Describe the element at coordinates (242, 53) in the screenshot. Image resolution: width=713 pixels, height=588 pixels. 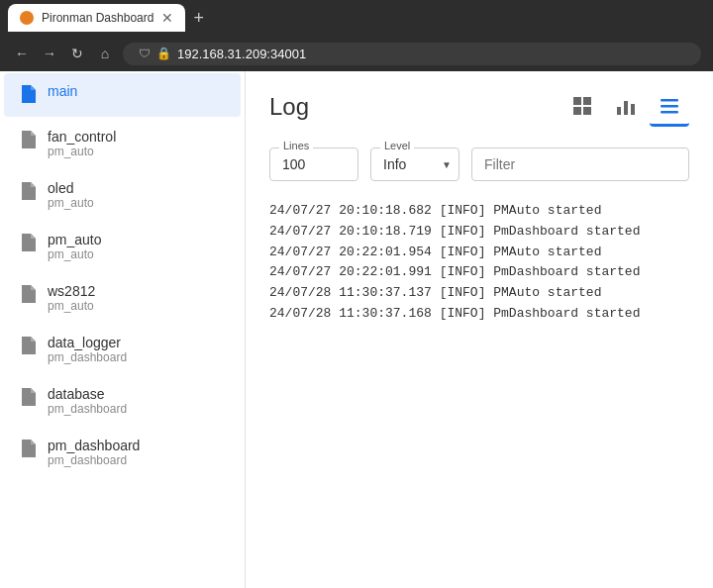
I see `address-text: 192.168.31.209:34001` at that location.